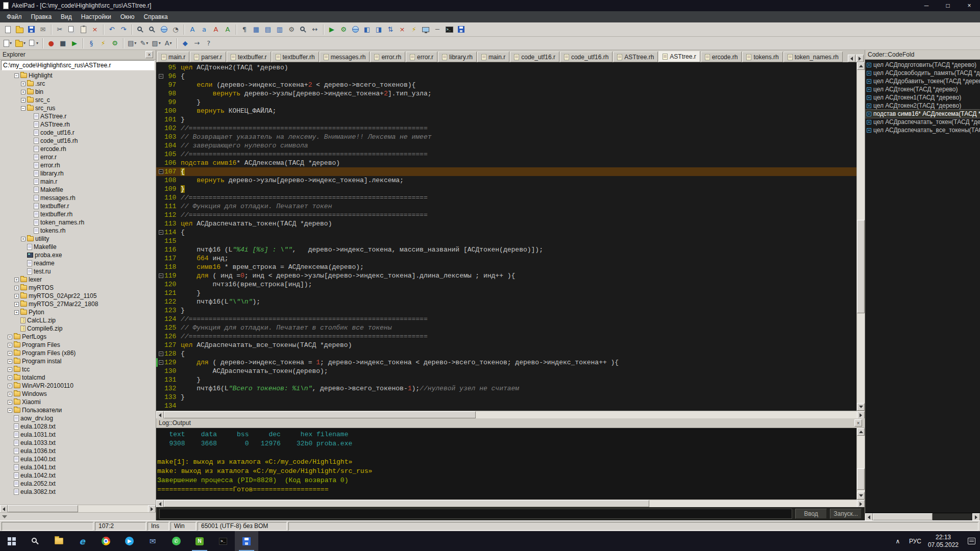 The image size is (980, 551). I want to click on tab-main.r: main.r, so click(493, 57).